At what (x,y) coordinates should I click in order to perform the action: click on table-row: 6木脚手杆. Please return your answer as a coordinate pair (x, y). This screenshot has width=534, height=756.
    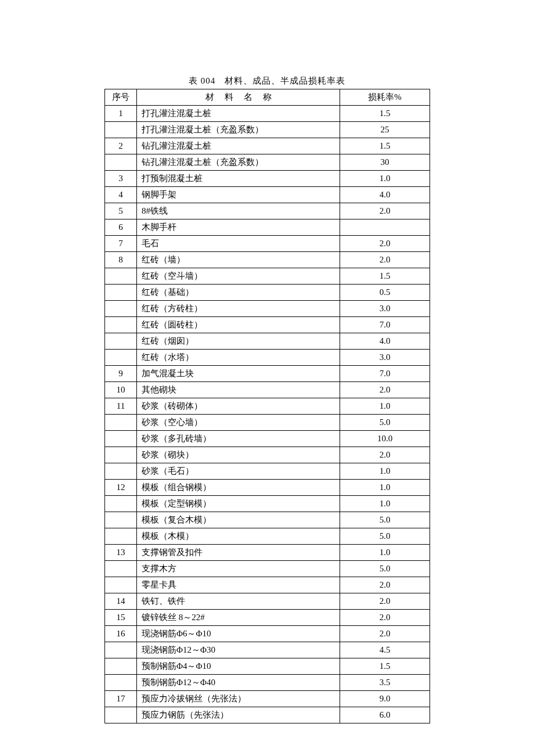
    Looking at the image, I should click on (268, 228).